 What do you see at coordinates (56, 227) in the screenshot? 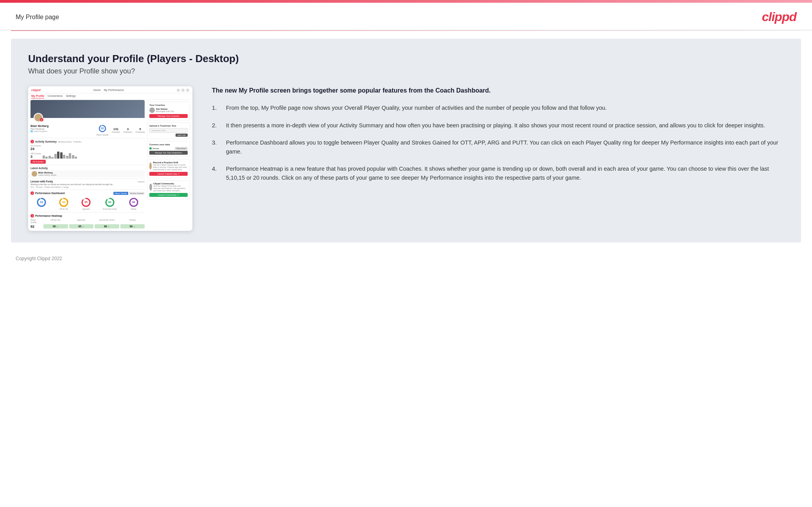
I see `heatmap-tee-value: 90 ↑↓` at bounding box center [56, 227].